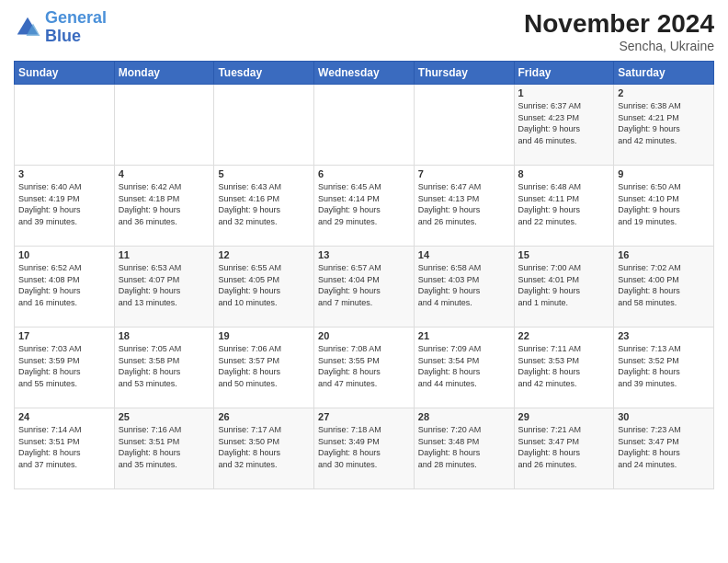  Describe the element at coordinates (463, 368) in the screenshot. I see `cell-3-4: 21Sunrise: 7:09 AM Sunset: 3:54 PM Dayli…` at that location.